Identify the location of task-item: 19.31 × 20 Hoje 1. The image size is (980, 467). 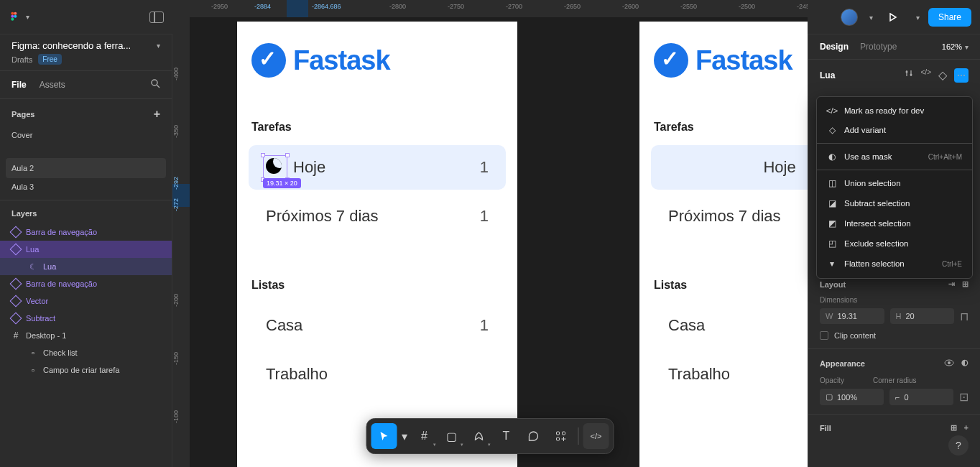
(377, 167).